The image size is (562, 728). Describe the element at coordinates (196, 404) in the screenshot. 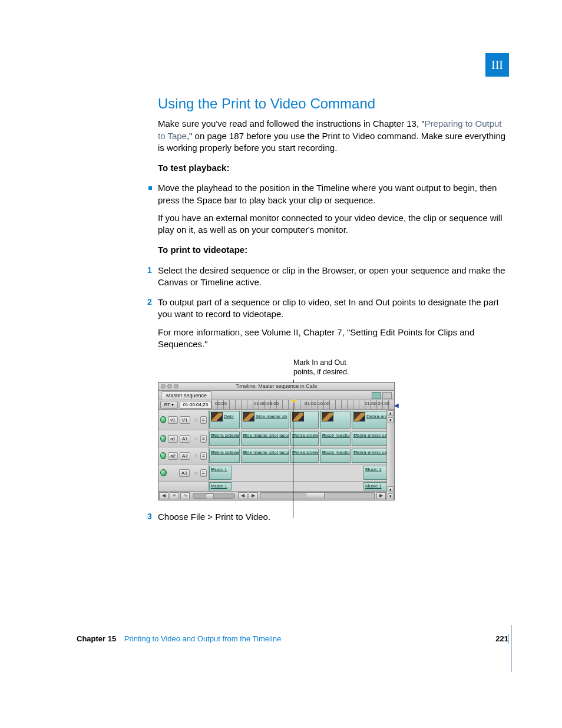

I see `timecode-display: 01:00:04;23` at that location.